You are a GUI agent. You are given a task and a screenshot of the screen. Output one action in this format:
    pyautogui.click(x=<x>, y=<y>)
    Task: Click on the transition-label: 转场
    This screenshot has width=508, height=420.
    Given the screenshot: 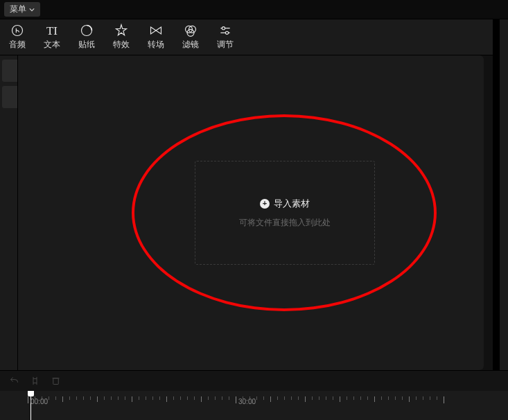 What is the action you would take?
    pyautogui.click(x=156, y=44)
    